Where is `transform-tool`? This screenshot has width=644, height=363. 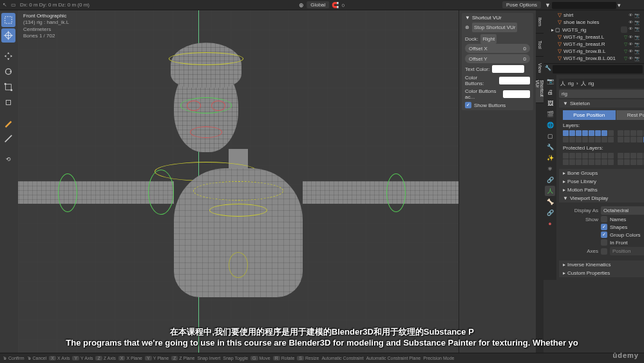
transform-tool is located at coordinates (8, 103).